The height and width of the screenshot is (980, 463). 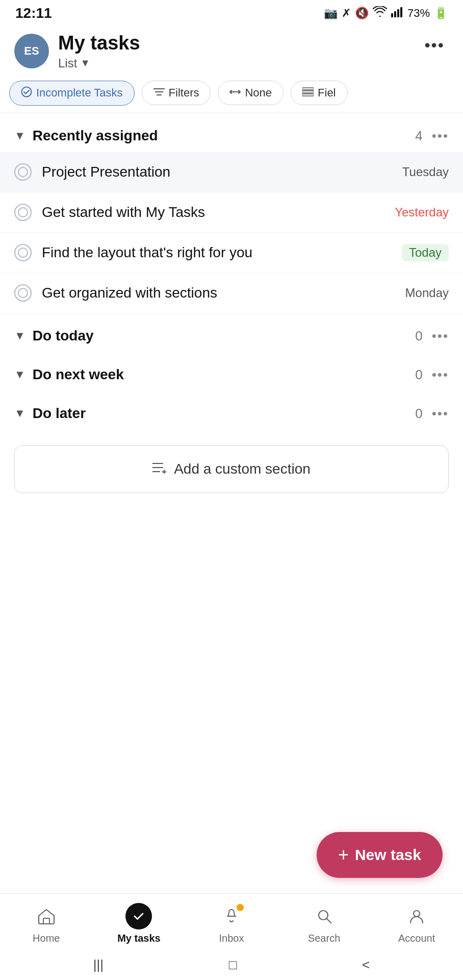 What do you see at coordinates (385, 13) in the screenshot?
I see `status-icons: 📷 ✗ 🔇 73% 🔋` at bounding box center [385, 13].